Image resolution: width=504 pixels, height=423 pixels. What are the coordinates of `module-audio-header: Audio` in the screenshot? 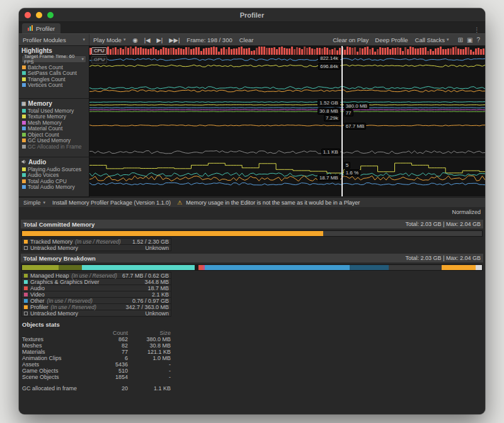 It's located at (54, 162).